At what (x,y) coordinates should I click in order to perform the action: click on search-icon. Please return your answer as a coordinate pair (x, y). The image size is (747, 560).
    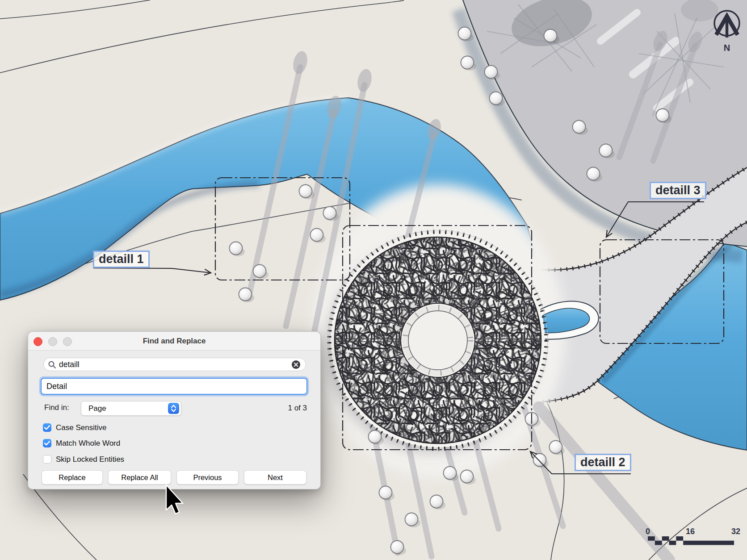
    Looking at the image, I should click on (52, 364).